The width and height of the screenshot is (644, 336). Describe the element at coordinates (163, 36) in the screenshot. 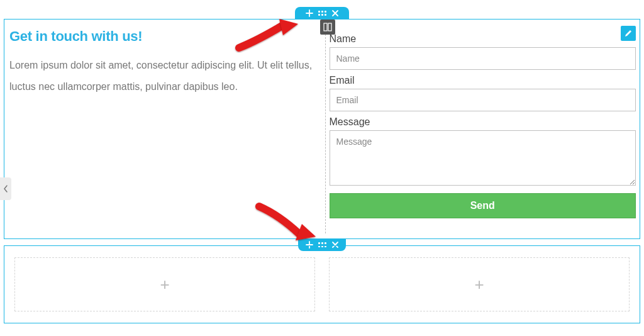

I see `heading: Get in touch with us!` at that location.